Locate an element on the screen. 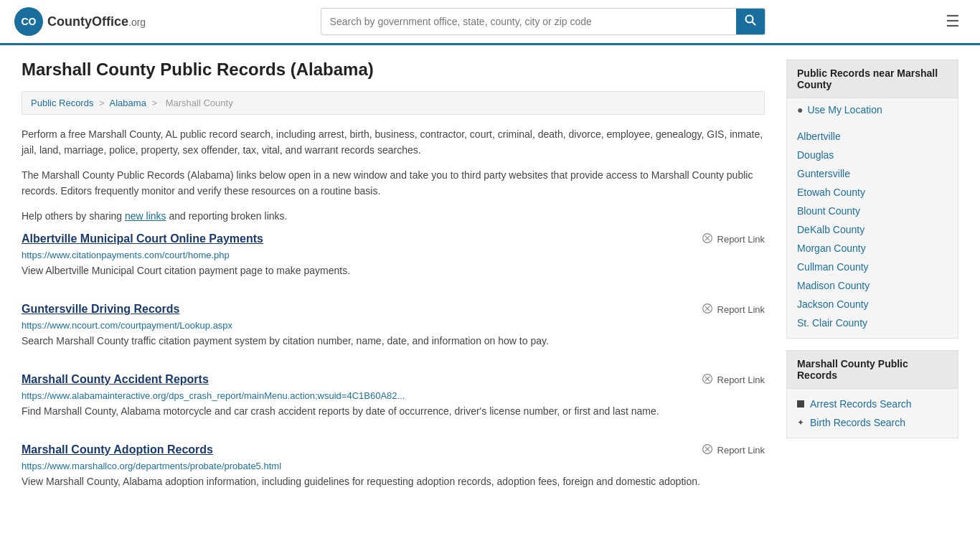 This screenshot has width=980, height=551. search-button is located at coordinates (750, 22).